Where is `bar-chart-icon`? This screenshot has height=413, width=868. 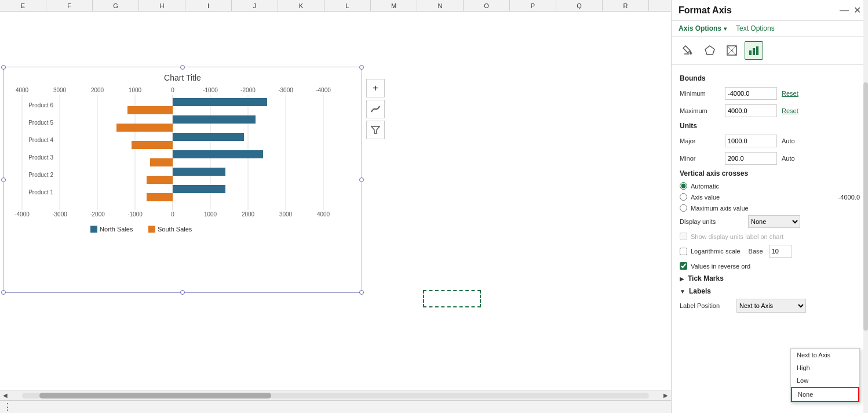
bar-chart-icon is located at coordinates (754, 50).